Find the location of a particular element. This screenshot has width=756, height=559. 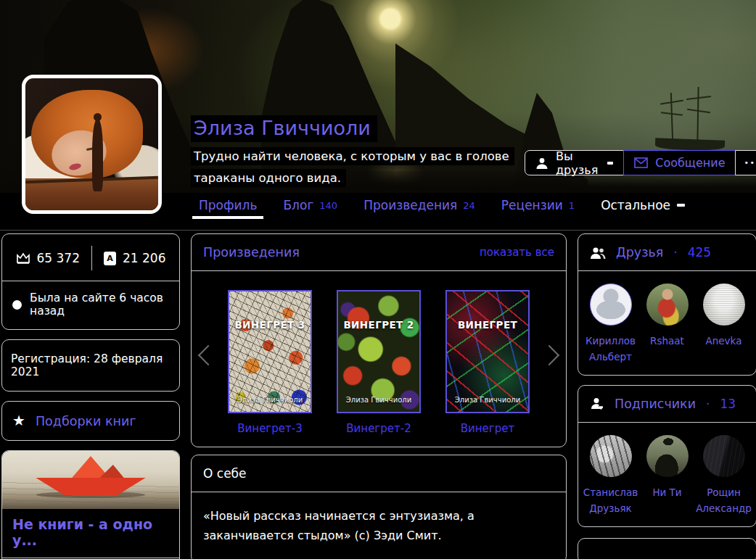

library-stat: A 21 206 is located at coordinates (135, 258).